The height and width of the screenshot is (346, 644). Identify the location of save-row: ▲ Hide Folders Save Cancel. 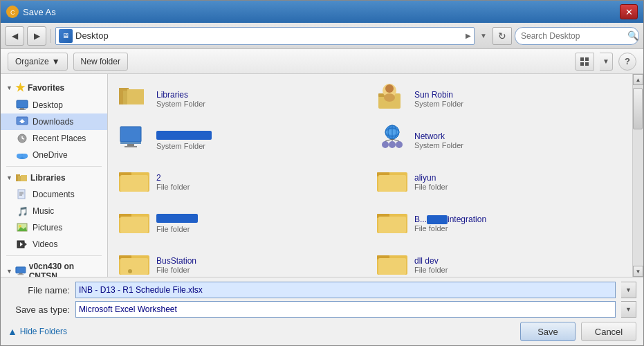
(322, 331).